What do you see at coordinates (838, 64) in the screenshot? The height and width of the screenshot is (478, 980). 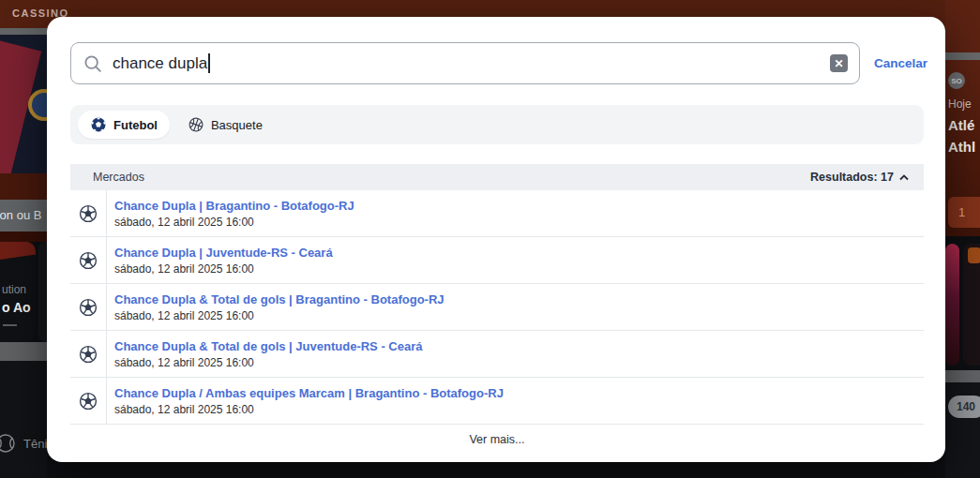 I see `clear-search-button: ✕` at bounding box center [838, 64].